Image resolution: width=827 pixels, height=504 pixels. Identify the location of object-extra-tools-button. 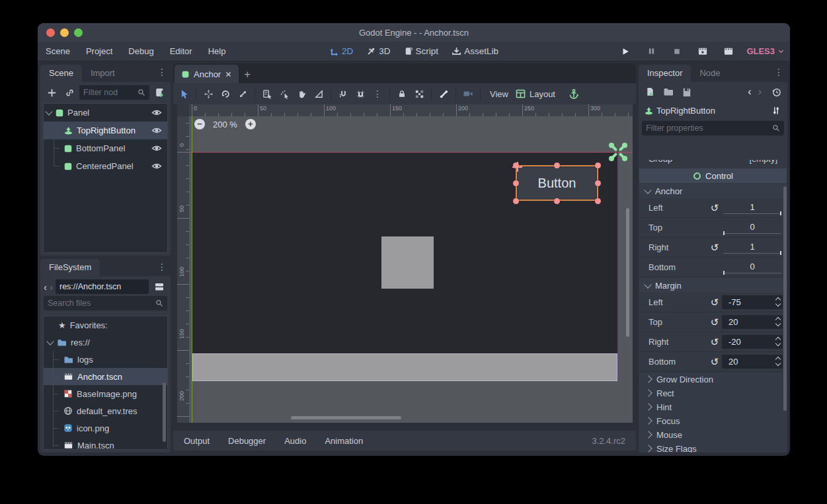
(776, 111).